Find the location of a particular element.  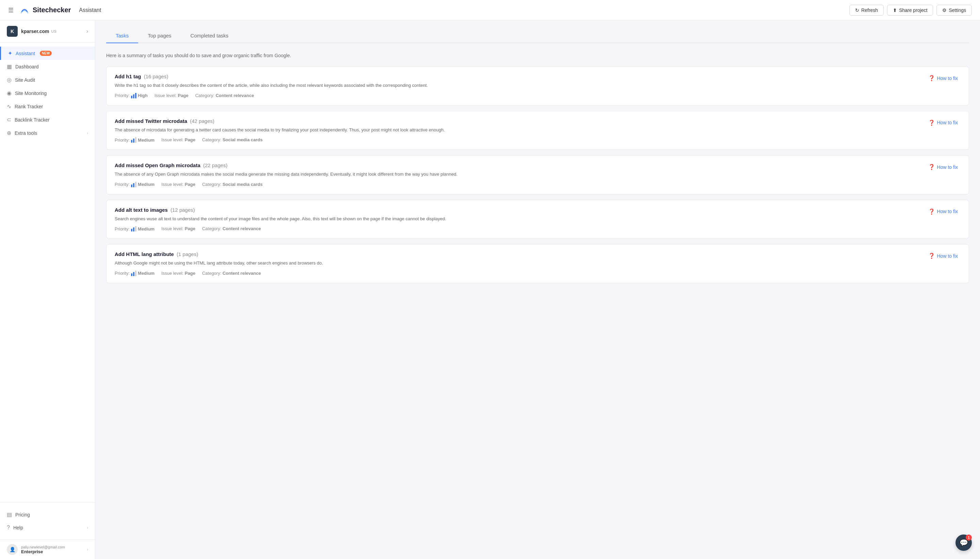

category-value: Social media cards is located at coordinates (243, 184).